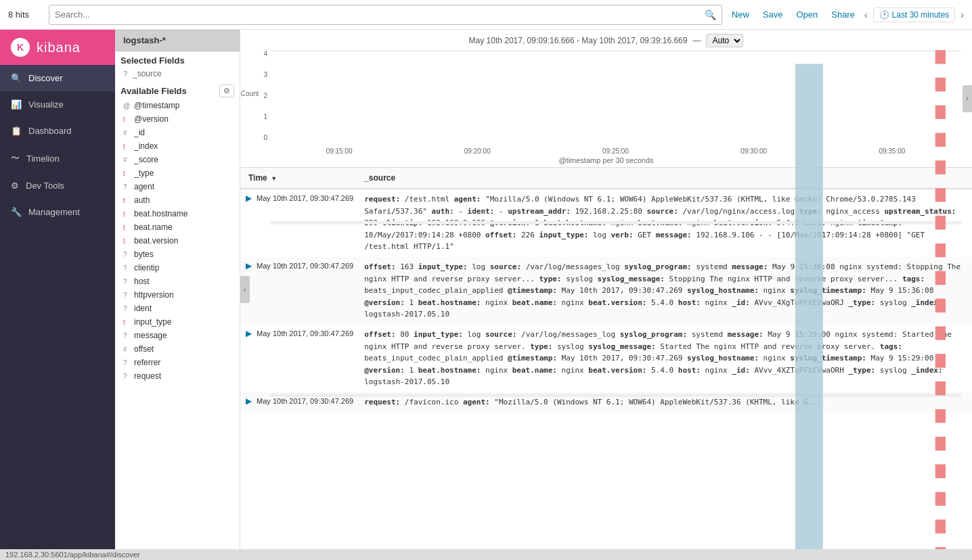  Describe the element at coordinates (250, 93) in the screenshot. I see `chart-label-y: Count` at that location.